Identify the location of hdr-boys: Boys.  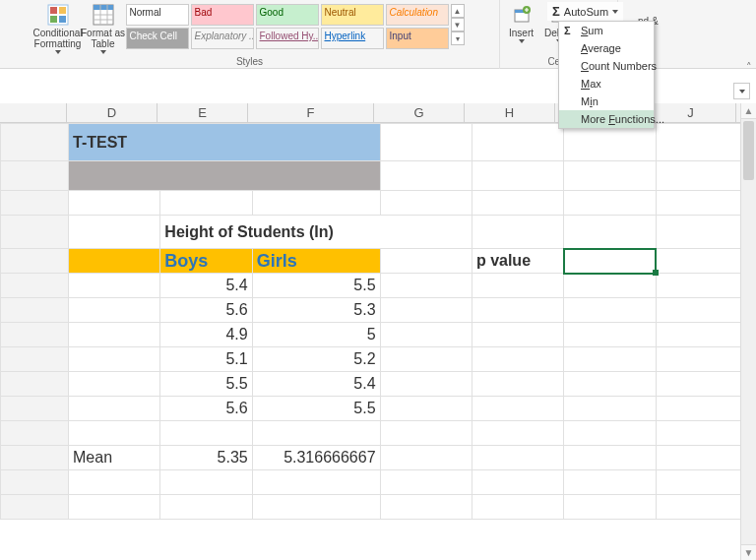
(207, 262).